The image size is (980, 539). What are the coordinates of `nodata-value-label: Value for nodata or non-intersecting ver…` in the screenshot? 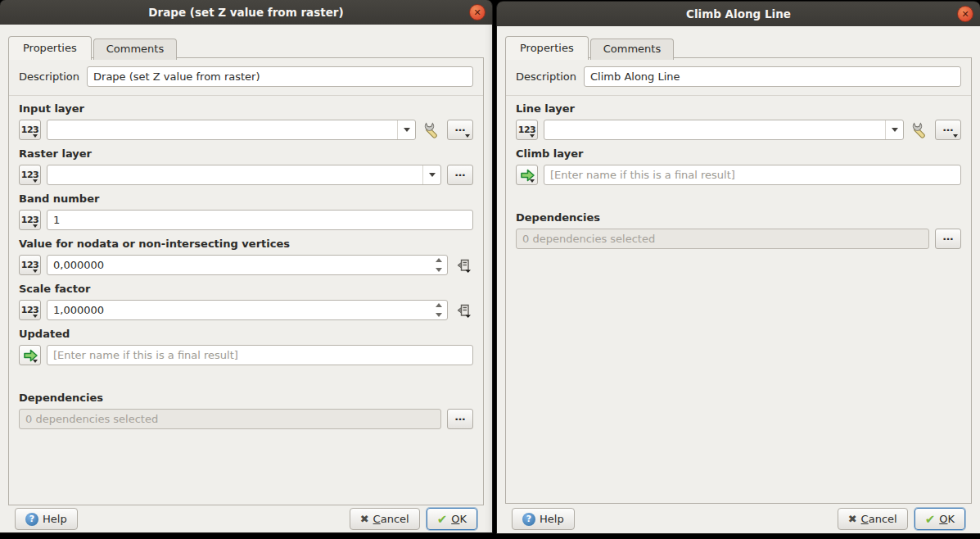 It's located at (246, 244).